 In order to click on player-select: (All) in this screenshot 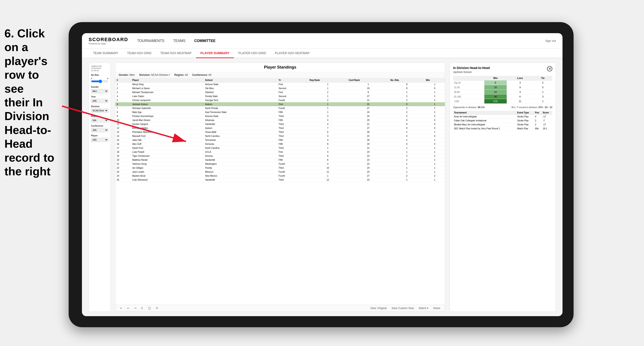, I will do `click(100, 140)`.